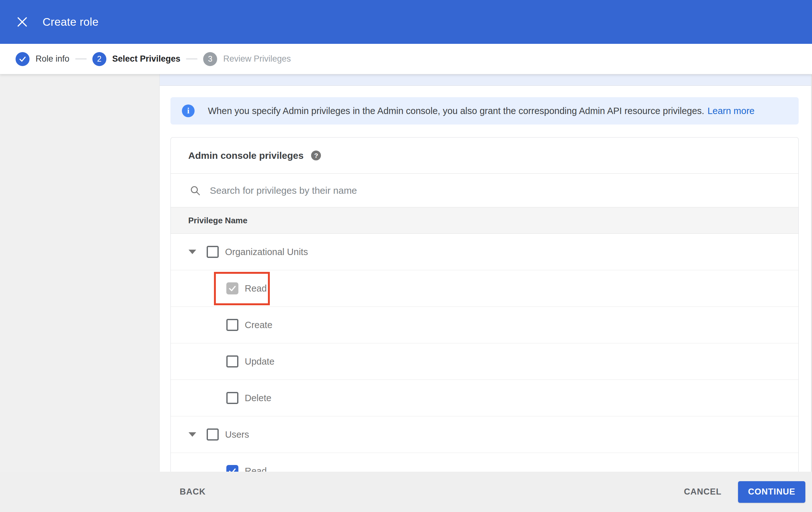 The height and width of the screenshot is (512, 812). What do you see at coordinates (260, 362) in the screenshot?
I see `privilege-label: Update` at bounding box center [260, 362].